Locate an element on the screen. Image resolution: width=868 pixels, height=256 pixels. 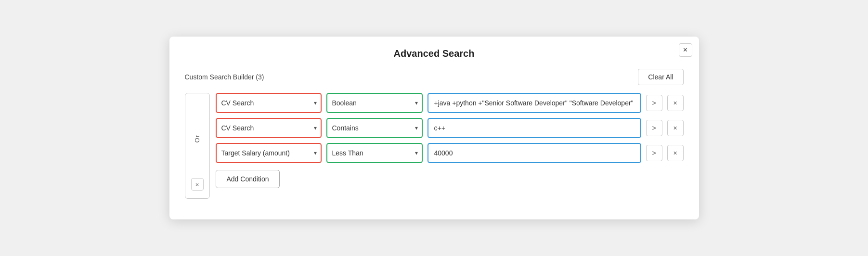
remove-button-3: × is located at coordinates (675, 153).